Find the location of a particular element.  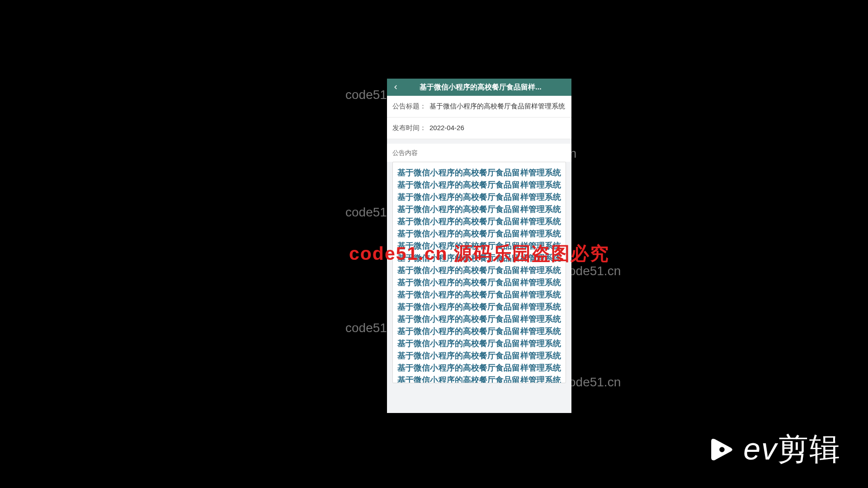

ev-logo: ev剪辑 is located at coordinates (775, 449).